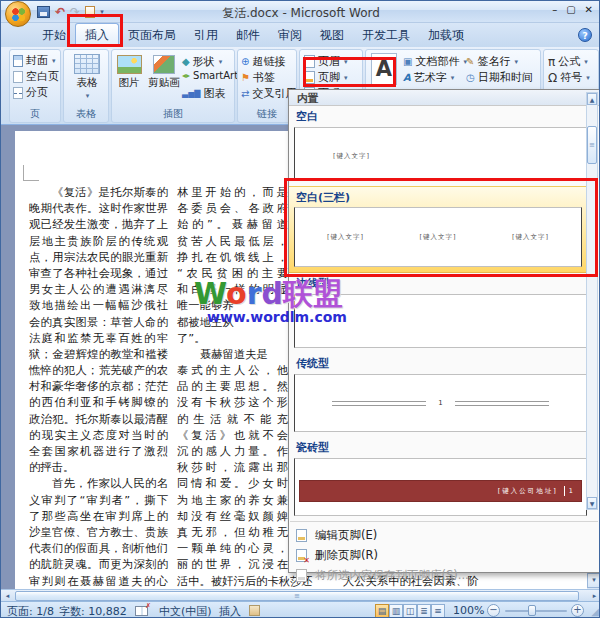 This screenshot has height=618, width=600. Describe the element at coordinates (232, 323) in the screenshot. I see `document-text-line: 都被地主从` at that location.